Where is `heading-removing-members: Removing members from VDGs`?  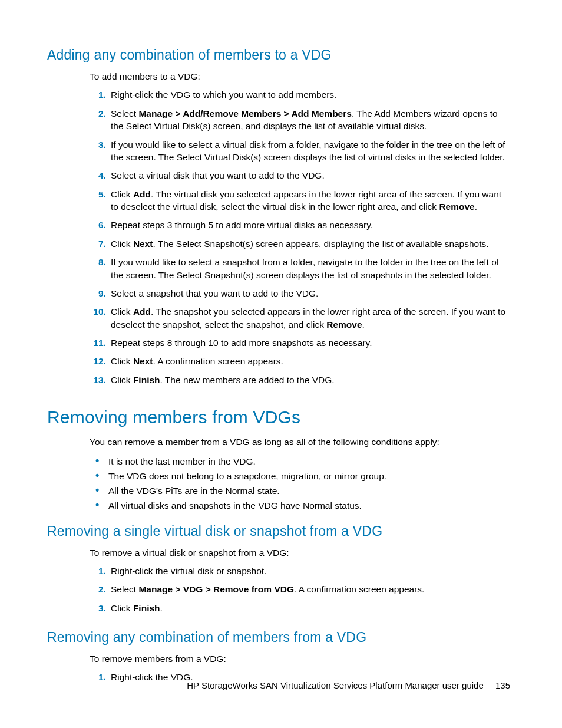
heading-removing-members: Removing members from VDGs is located at coordinates (279, 417).